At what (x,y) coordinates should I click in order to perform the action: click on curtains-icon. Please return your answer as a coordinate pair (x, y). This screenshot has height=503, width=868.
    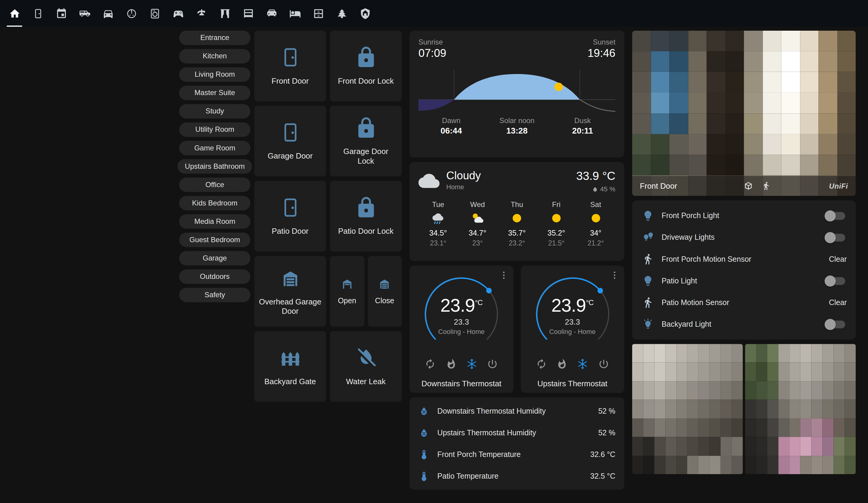
    Looking at the image, I should click on (225, 13).